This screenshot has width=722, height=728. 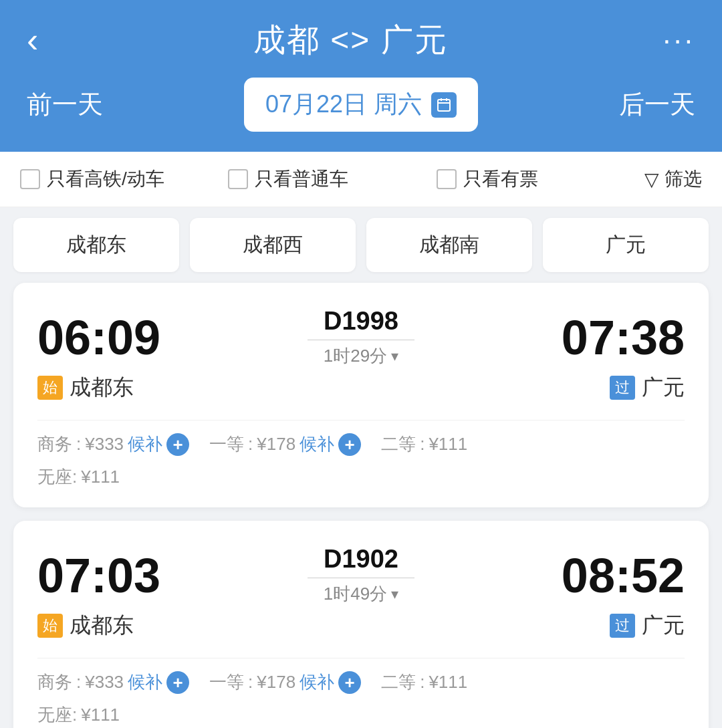 I want to click on filter-btn-label: 筛选, so click(x=683, y=179).